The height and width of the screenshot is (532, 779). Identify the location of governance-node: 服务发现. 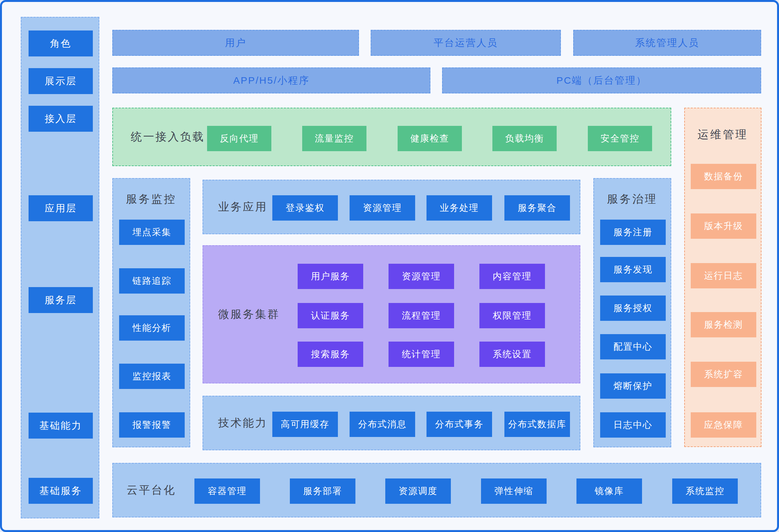
(633, 269).